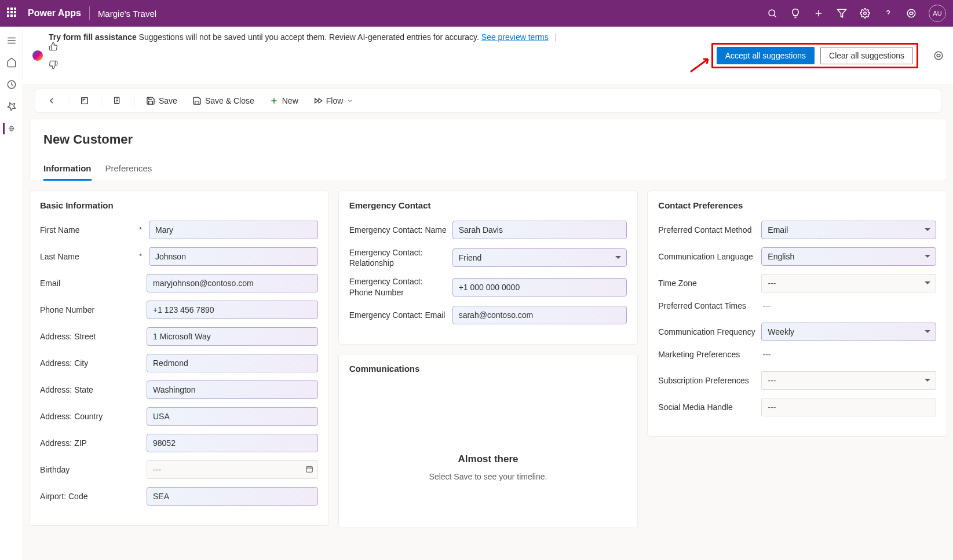 Image resolution: width=953 pixels, height=560 pixels. I want to click on command-bar: Save Save & Close New Flow, so click(488, 101).